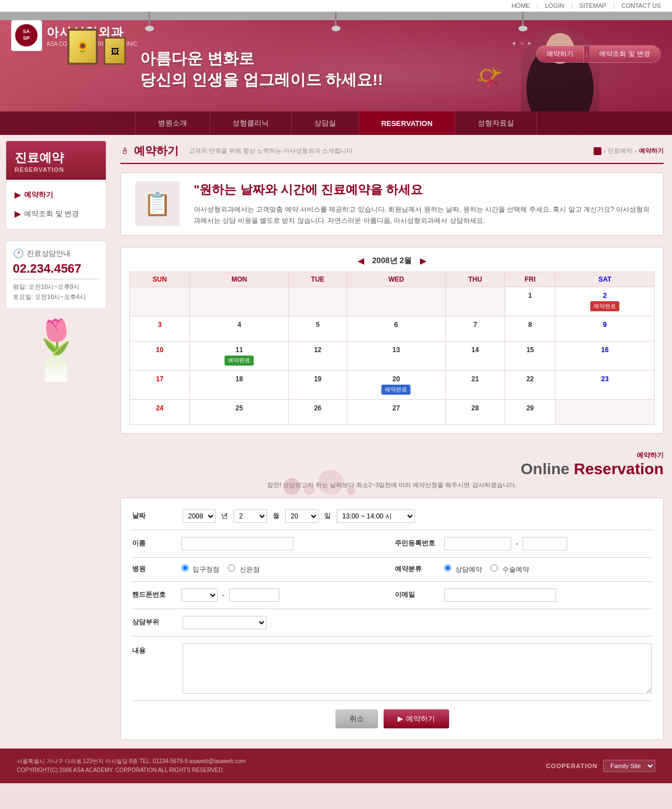 Image resolution: width=672 pixels, height=809 pixels. I want to click on calendar-cell: 6, so click(396, 328).